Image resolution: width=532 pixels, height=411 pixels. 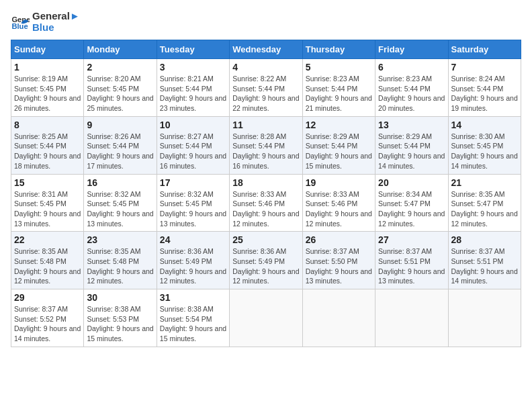 I want to click on logo-general: General►, so click(x=56, y=16).